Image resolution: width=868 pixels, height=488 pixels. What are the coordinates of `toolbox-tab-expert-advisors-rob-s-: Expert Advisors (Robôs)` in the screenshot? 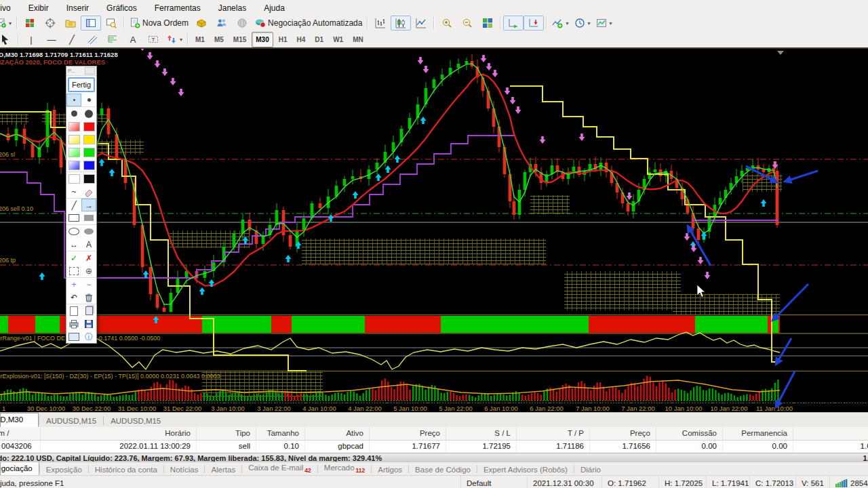 It's located at (526, 470).